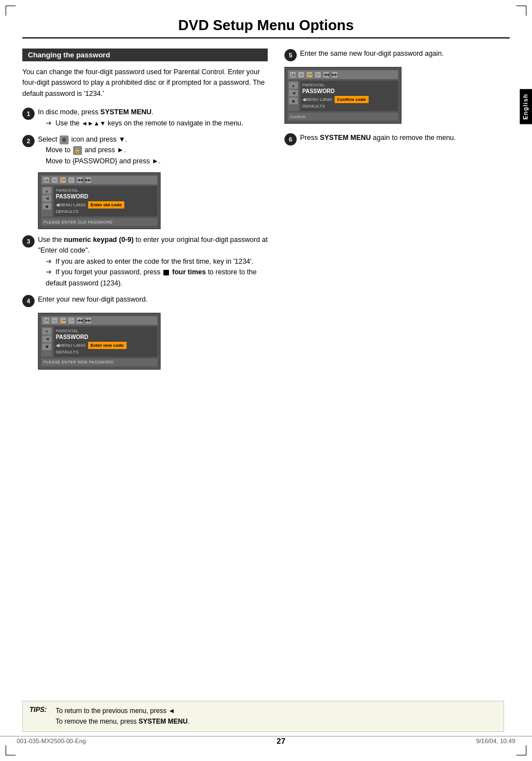  I want to click on tips-label: TIPS:, so click(38, 716).